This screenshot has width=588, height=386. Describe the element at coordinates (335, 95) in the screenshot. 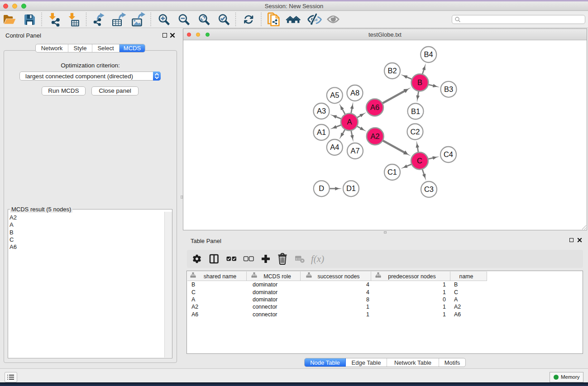

I see `svg-text: A5` at that location.